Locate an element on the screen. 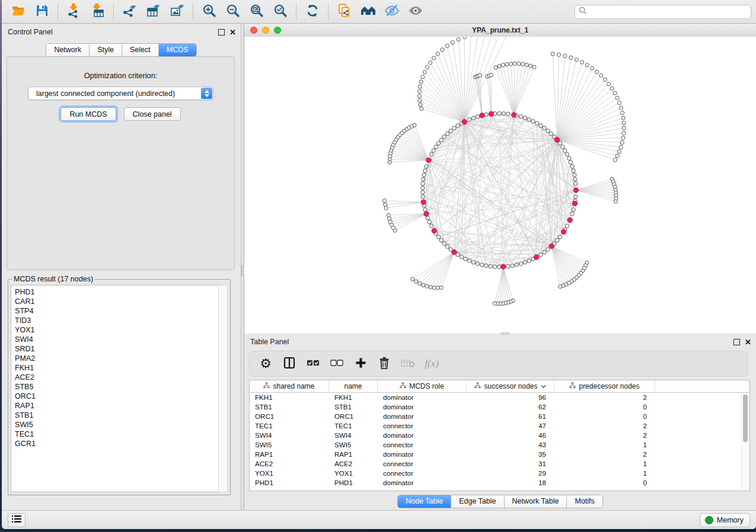 The width and height of the screenshot is (756, 532). result-node: ORC1 is located at coordinates (117, 396).